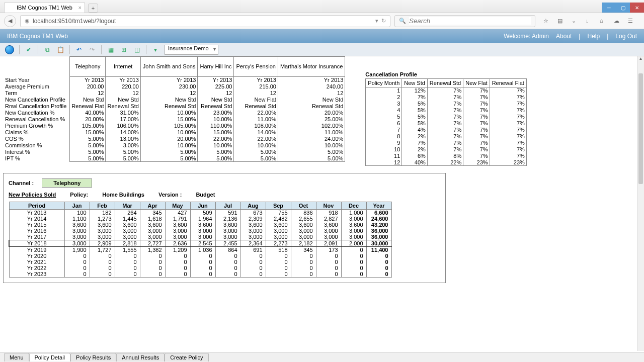  What do you see at coordinates (623, 8) in the screenshot?
I see `window-controls: ─ ▢ ✕` at bounding box center [623, 8].